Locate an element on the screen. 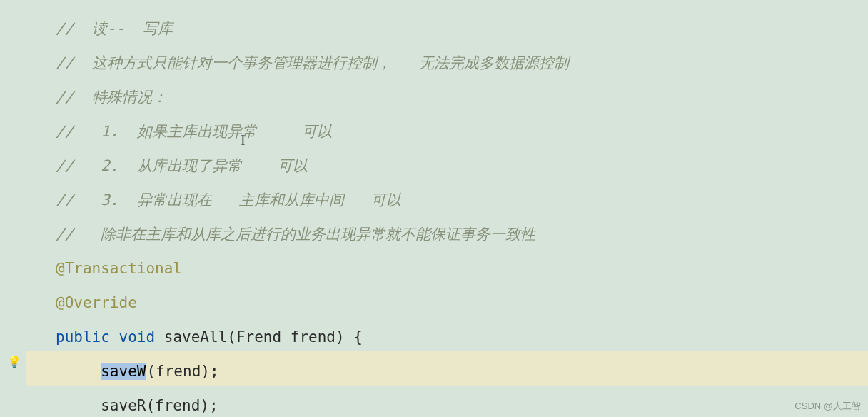 The width and height of the screenshot is (868, 417). code-comment: // 1. 如果主库出现异常 可以 is located at coordinates (194, 131).